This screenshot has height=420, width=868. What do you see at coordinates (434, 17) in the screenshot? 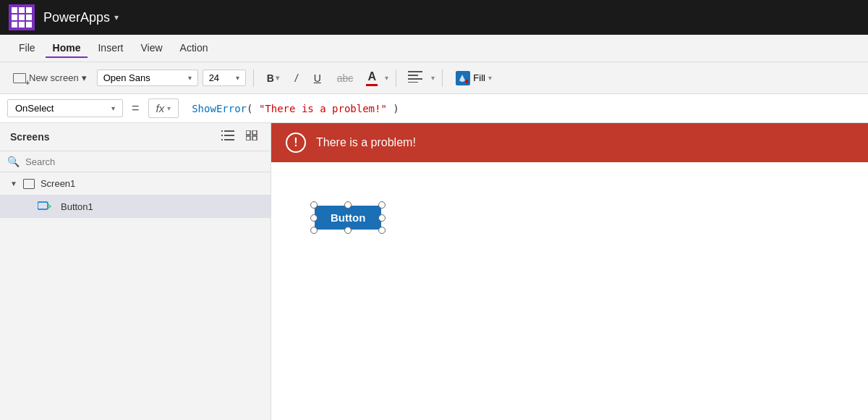
I see `top-bar: PowerApps ▾` at bounding box center [434, 17].